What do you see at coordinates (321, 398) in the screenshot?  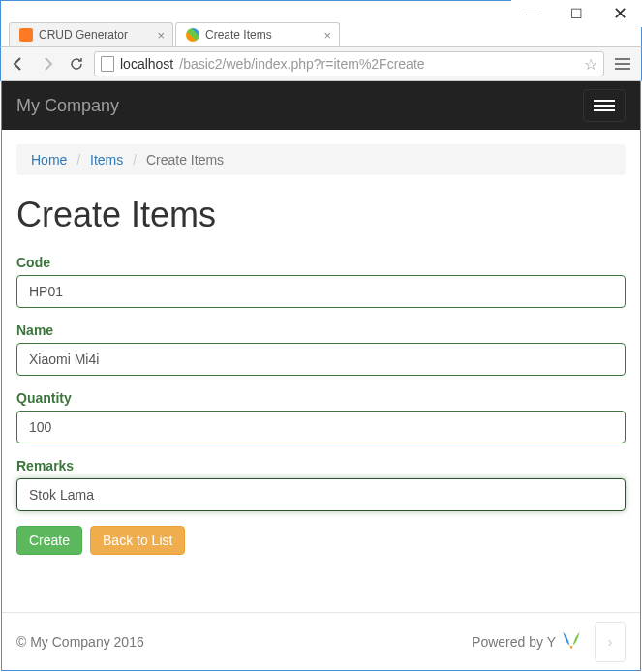 I see `quantity-label: Quantity` at bounding box center [321, 398].